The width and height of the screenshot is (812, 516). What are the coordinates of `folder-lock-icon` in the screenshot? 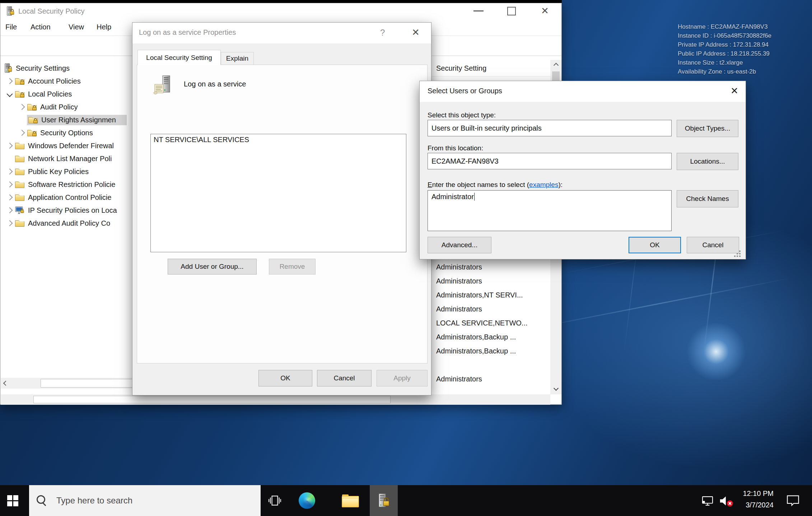 It's located at (33, 120).